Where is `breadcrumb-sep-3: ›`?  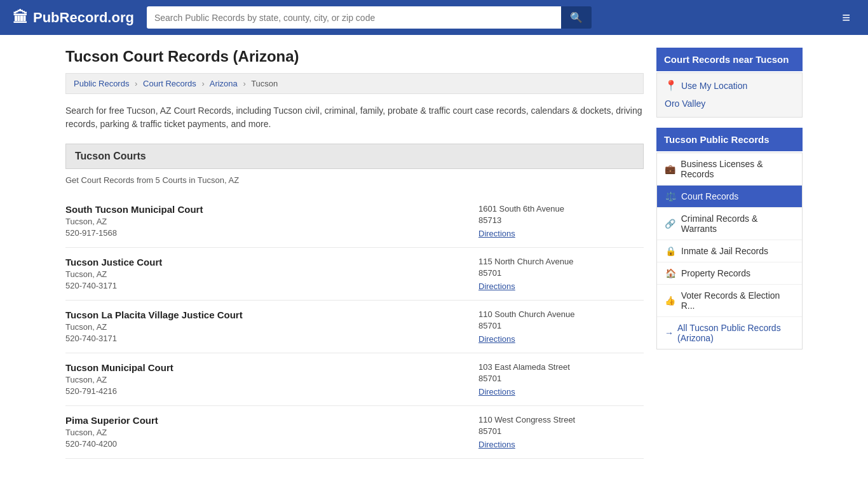 breadcrumb-sep-3: › is located at coordinates (244, 84).